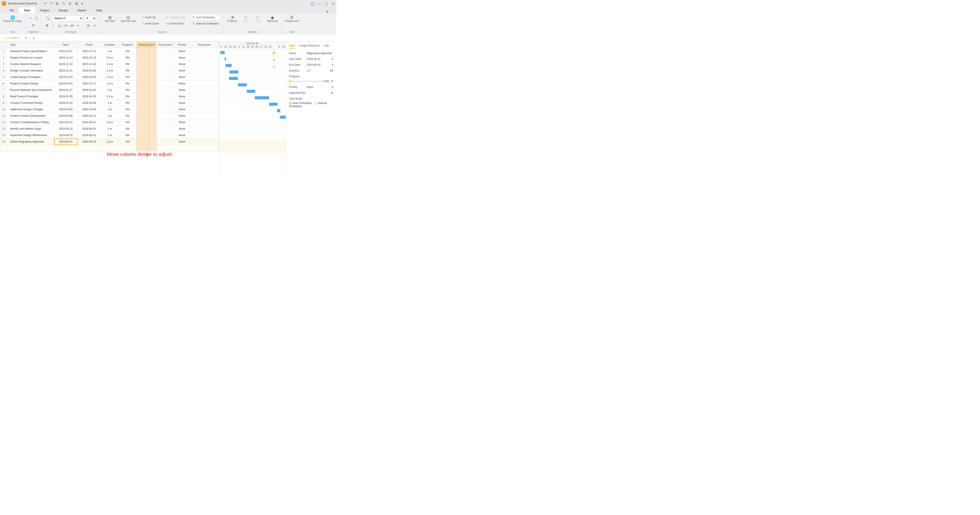  Describe the element at coordinates (110, 129) in the screenshot. I see `cell: 2 w` at that location.